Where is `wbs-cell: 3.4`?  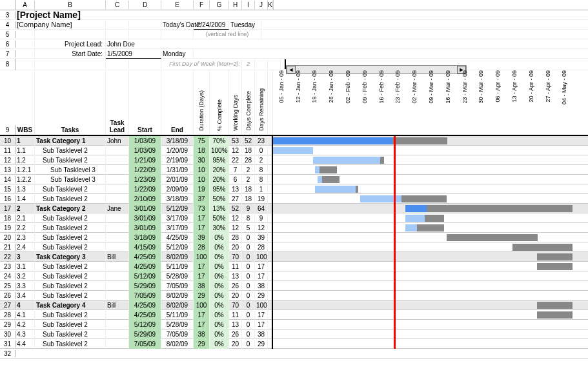 wbs-cell: 3.4 is located at coordinates (25, 295).